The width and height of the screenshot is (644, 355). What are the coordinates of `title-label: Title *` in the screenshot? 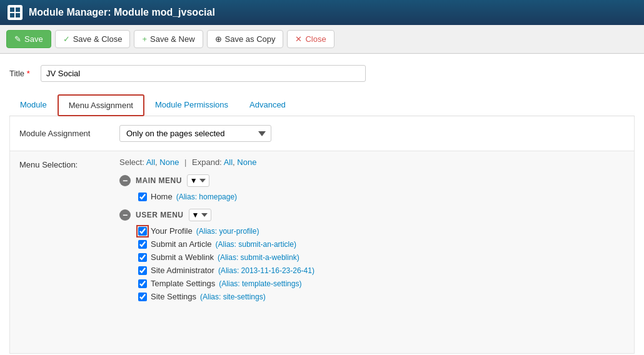 It's located at (22, 74).